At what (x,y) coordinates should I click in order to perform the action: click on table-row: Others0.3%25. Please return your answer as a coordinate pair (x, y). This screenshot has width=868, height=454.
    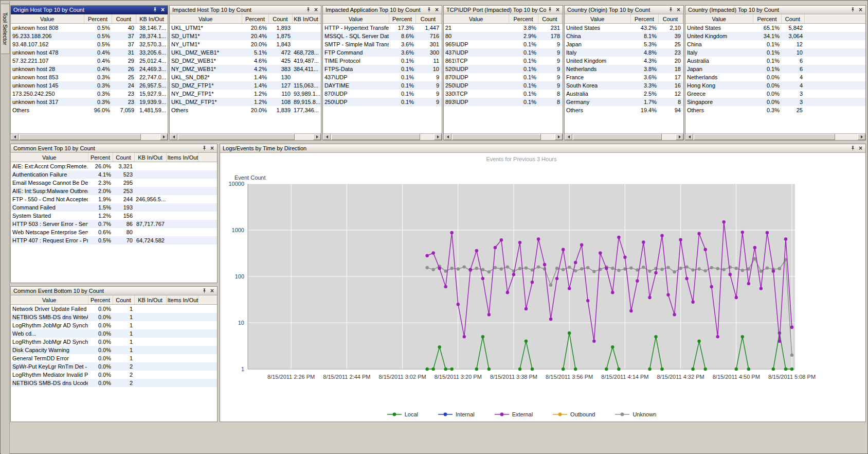
    Looking at the image, I should click on (775, 110).